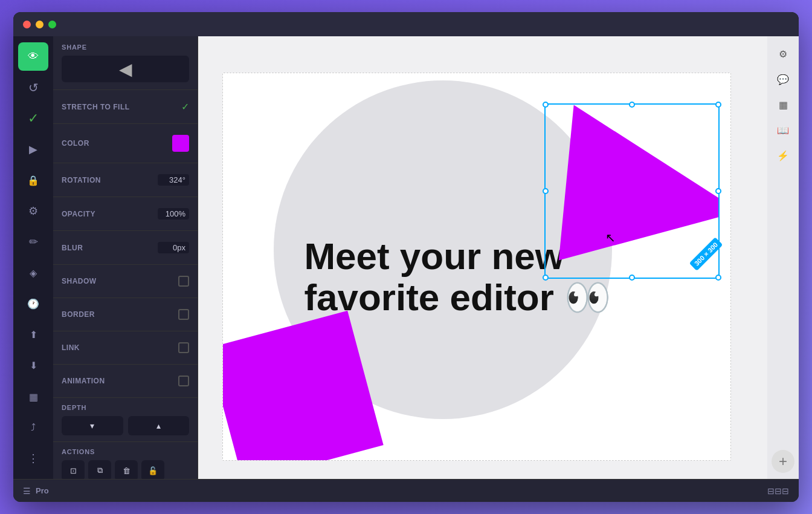 The width and height of the screenshot is (812, 514). Describe the element at coordinates (33, 180) in the screenshot. I see `sidebar-btn-lock: 🔒` at that location.